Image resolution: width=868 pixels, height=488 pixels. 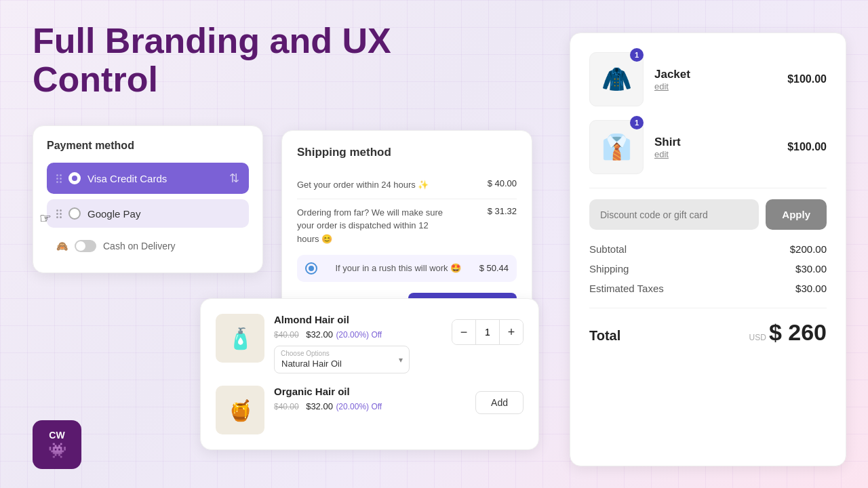 What do you see at coordinates (407, 152) in the screenshot?
I see `shipping-title: Shipping method` at bounding box center [407, 152].